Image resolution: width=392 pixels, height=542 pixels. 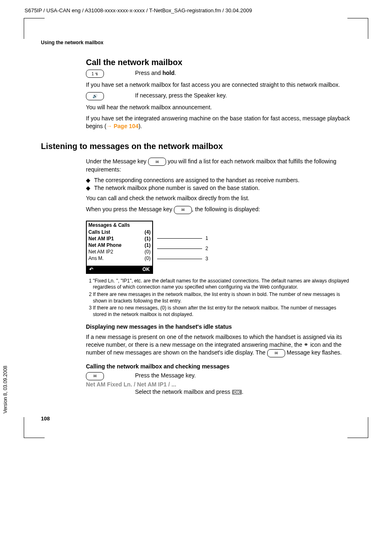 I want to click on footnote: 2If there are new messages in the networ…, so click(x=219, y=298).